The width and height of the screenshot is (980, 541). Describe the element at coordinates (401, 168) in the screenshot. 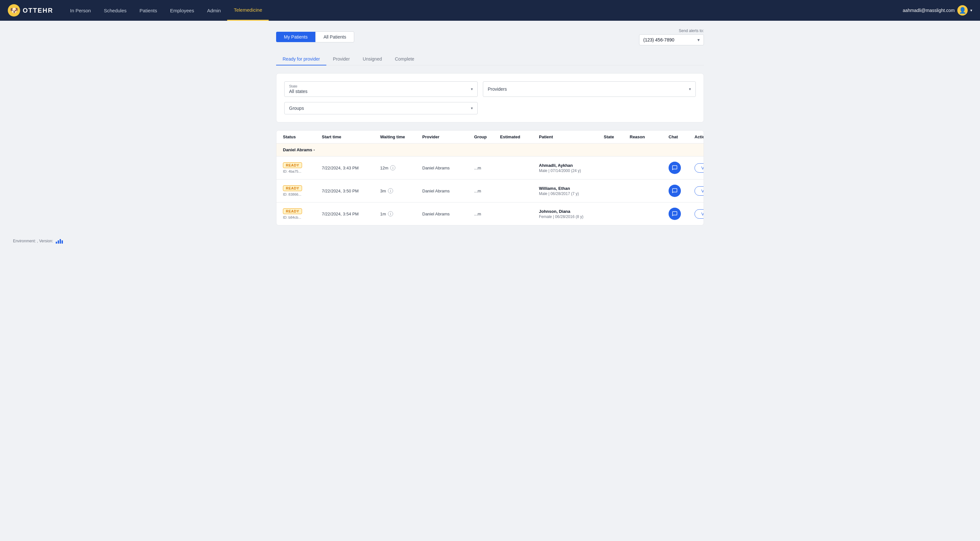

I see `waiting-time-cell-1: 12m i` at that location.